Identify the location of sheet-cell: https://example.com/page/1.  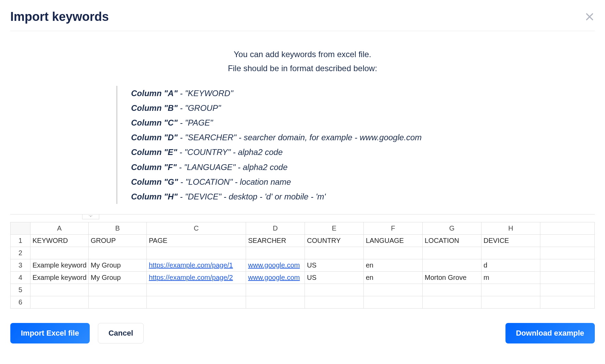
(196, 265).